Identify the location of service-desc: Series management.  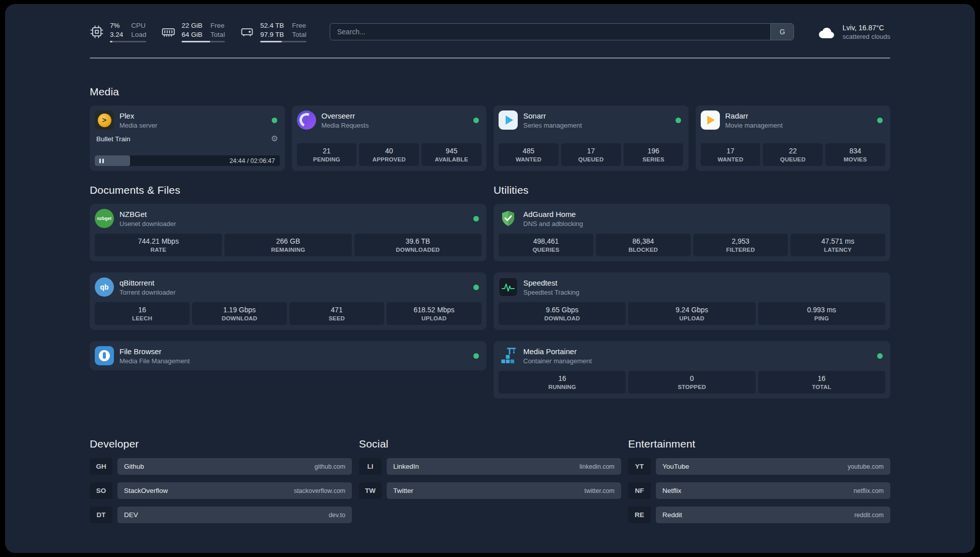
(553, 125).